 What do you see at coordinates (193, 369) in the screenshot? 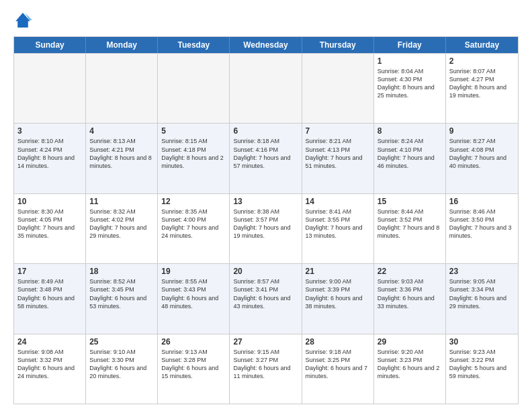
I see `calendar-cell: 26Sunrise: 9:13 AM Sunset: 3:28 PM Dayli…` at bounding box center [193, 369].